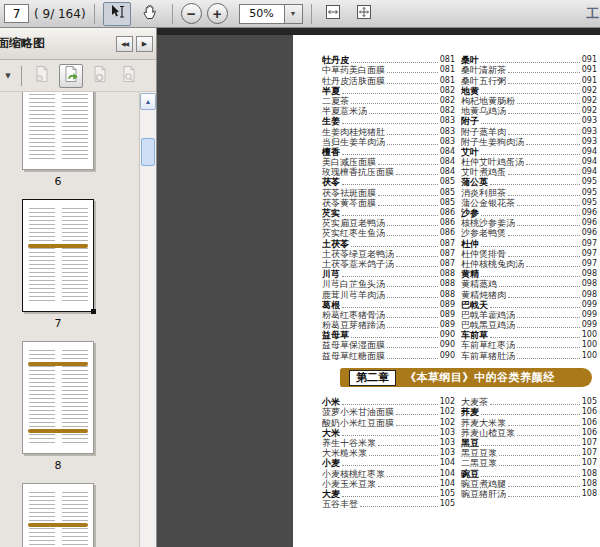 This screenshot has width=600, height=547. I want to click on toc-entry: 车前草红枣汤 100, so click(529, 345).